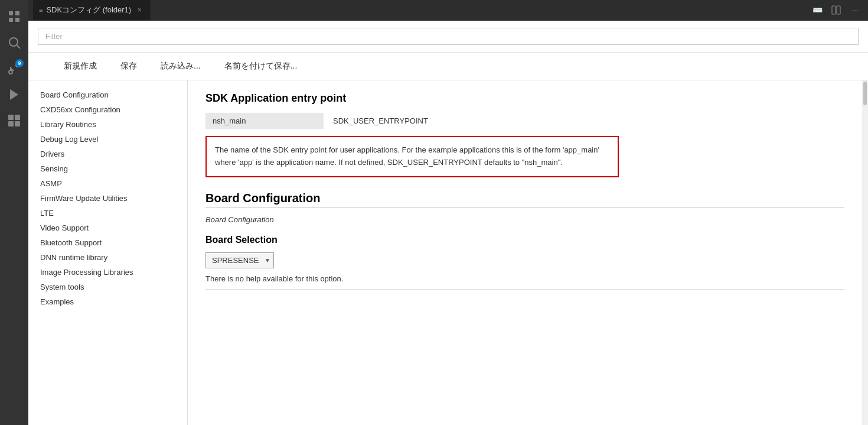 The image size is (868, 425). Describe the element at coordinates (129, 66) in the screenshot. I see `save-button: 保存` at that location.